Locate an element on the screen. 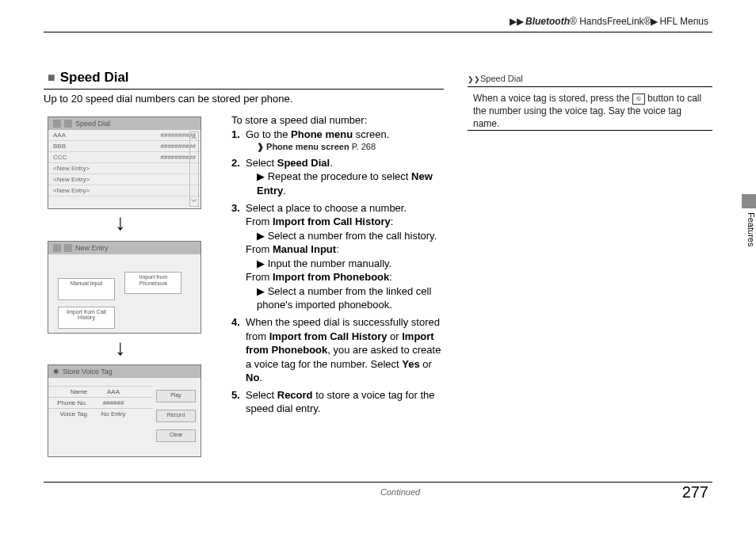 The width and height of the screenshot is (756, 534). chevron-down-icon: ︾ is located at coordinates (194, 201).